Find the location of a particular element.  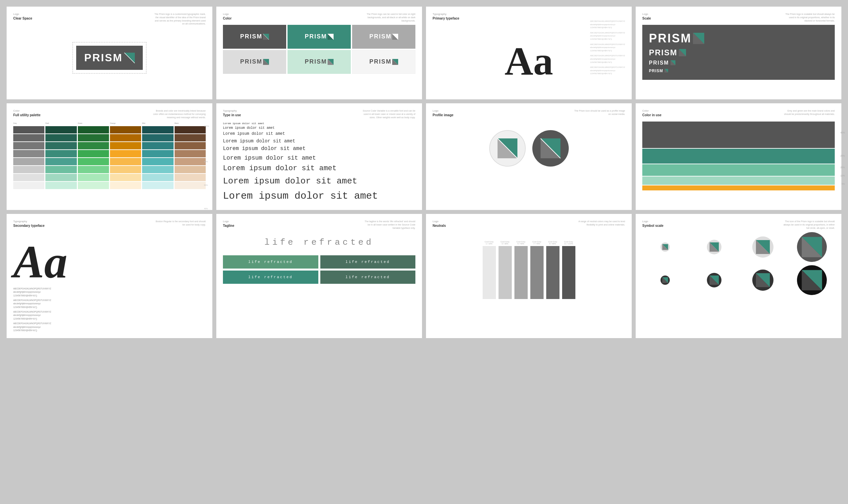

bar-orange is located at coordinates (739, 188).